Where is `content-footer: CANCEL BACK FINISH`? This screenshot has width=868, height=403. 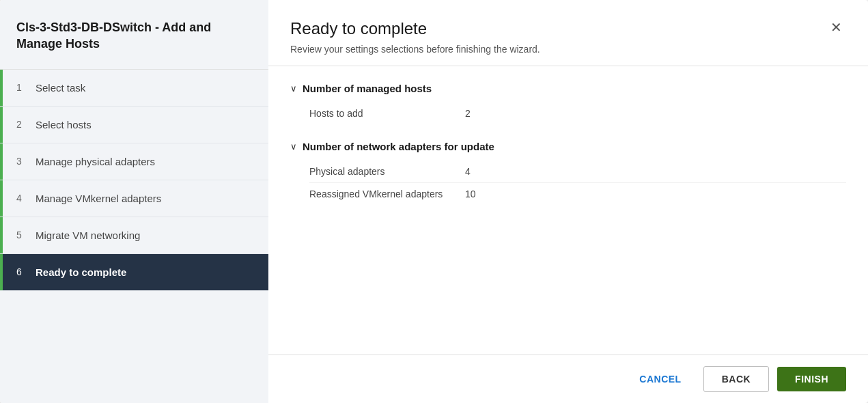 content-footer: CANCEL BACK FINISH is located at coordinates (568, 378).